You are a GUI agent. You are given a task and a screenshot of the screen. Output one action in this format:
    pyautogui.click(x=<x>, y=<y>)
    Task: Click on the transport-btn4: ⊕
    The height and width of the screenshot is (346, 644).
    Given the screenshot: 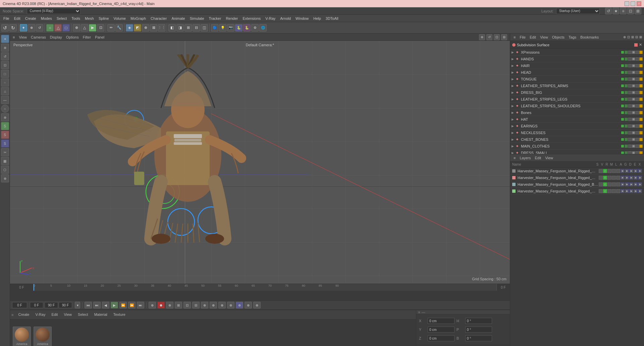 What is the action you would take?
    pyautogui.click(x=205, y=305)
    